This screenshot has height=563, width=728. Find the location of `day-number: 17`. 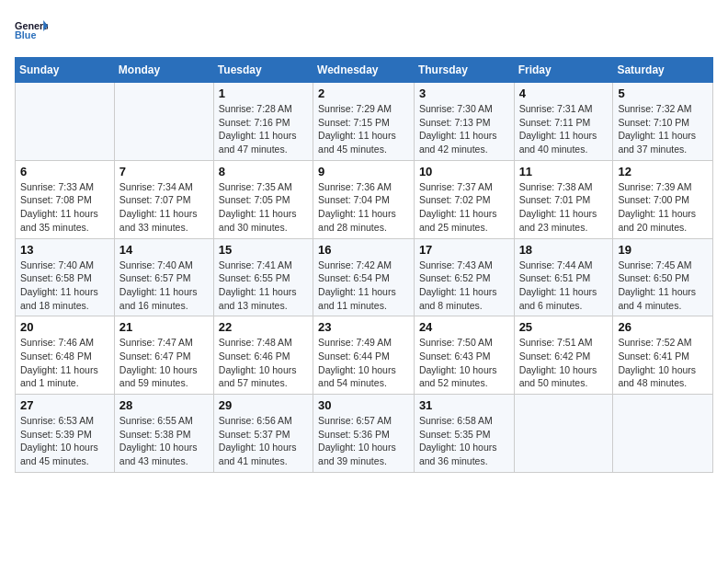

day-number: 17 is located at coordinates (464, 250).